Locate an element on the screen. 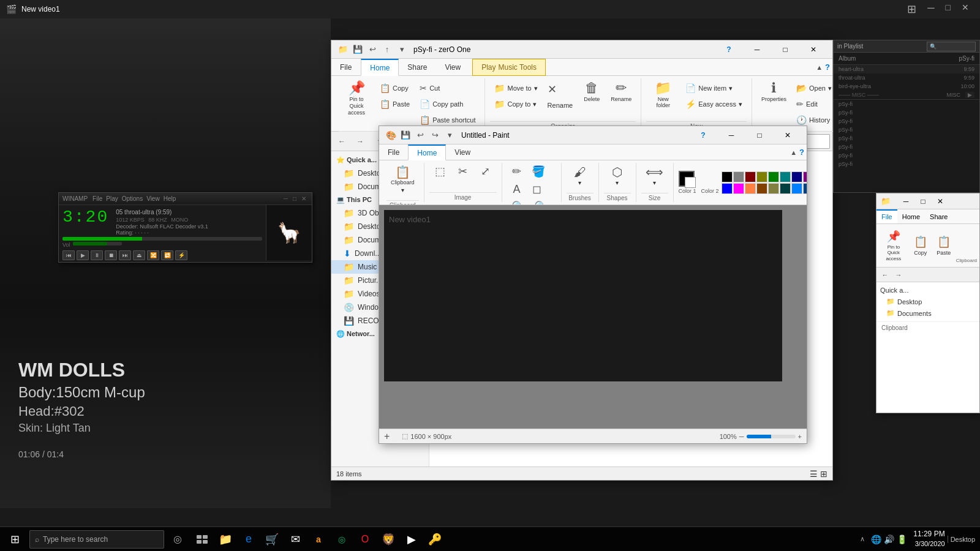  taskbar-mail-icon: ✉ is located at coordinates (295, 539).